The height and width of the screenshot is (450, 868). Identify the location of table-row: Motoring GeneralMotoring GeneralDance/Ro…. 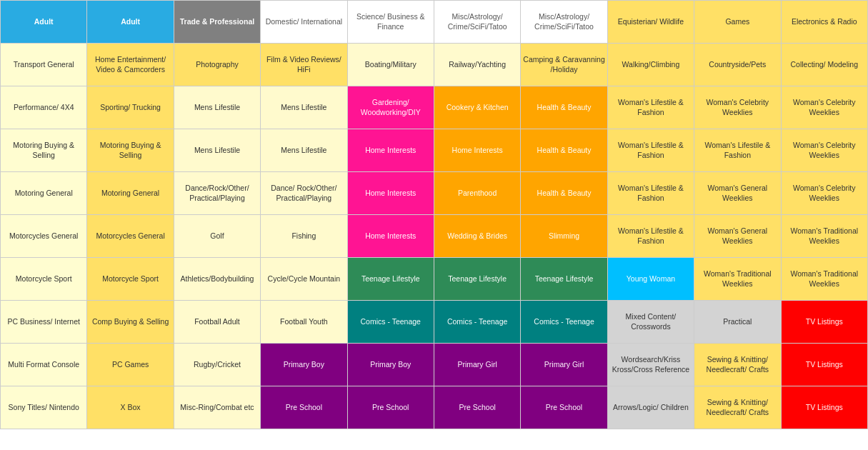
(434, 194).